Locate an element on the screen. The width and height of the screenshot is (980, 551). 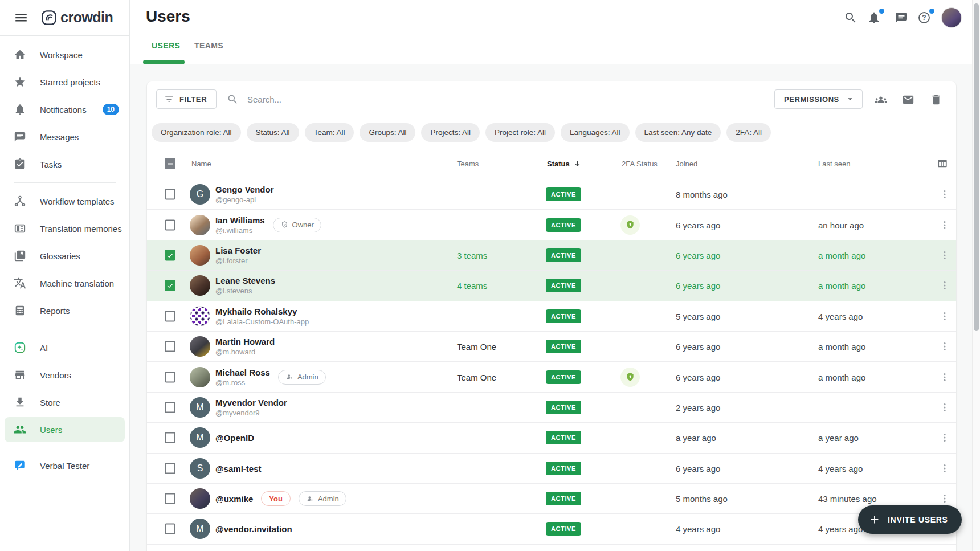
filter-chip-organization-role: Organization role: All is located at coordinates (196, 132).